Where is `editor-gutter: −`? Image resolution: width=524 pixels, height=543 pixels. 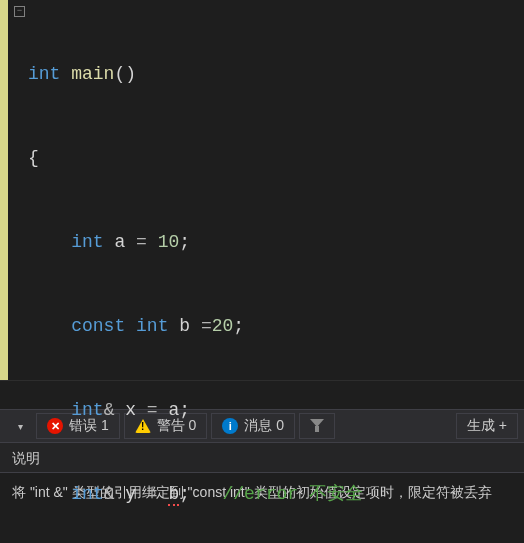
editor-gutter: − is located at coordinates (11, 190).